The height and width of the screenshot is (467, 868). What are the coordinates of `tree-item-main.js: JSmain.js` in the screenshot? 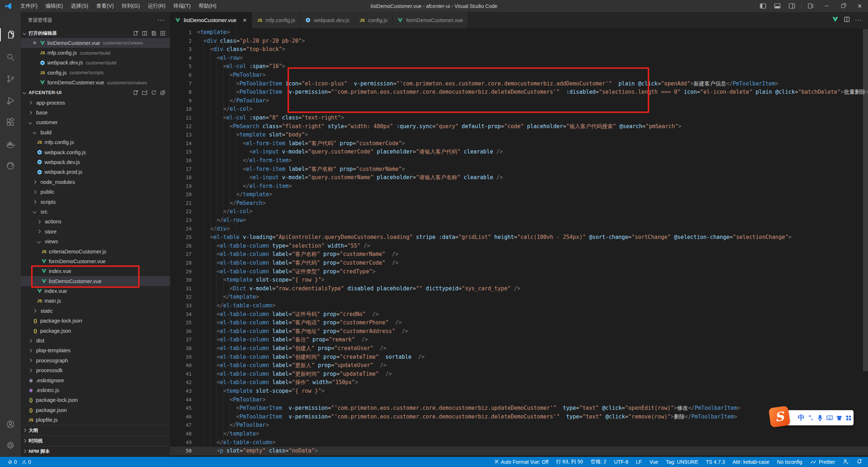 It's located at (95, 301).